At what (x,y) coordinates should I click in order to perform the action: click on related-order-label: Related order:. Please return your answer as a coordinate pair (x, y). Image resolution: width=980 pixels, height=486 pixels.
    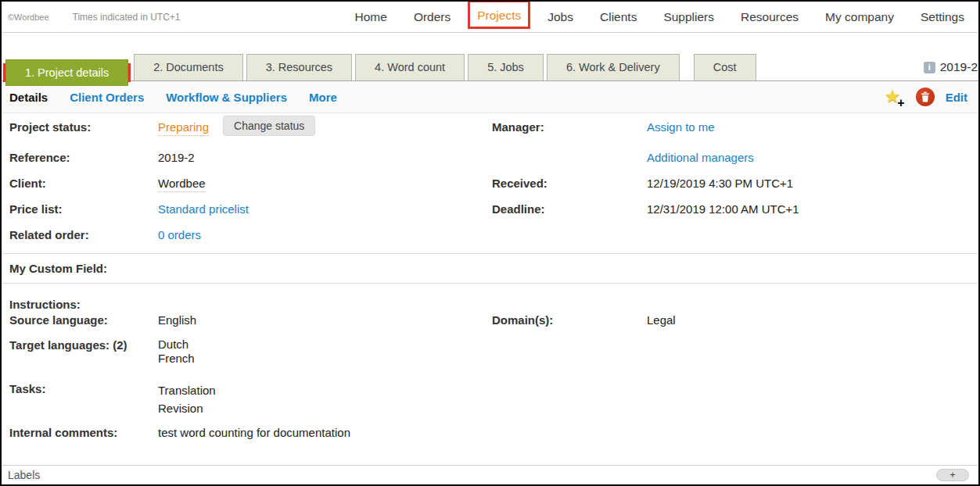
    Looking at the image, I should click on (80, 235).